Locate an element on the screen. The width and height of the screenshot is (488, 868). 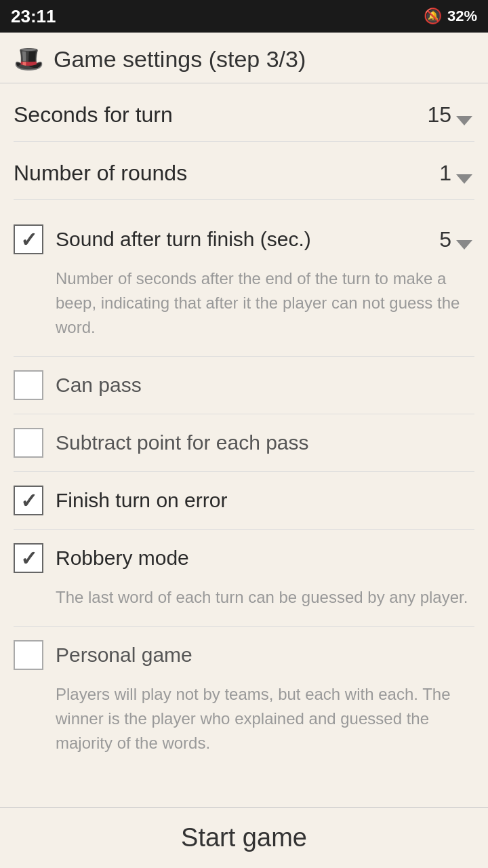
number-of-rounds-label: Number of rounds is located at coordinates (100, 174).